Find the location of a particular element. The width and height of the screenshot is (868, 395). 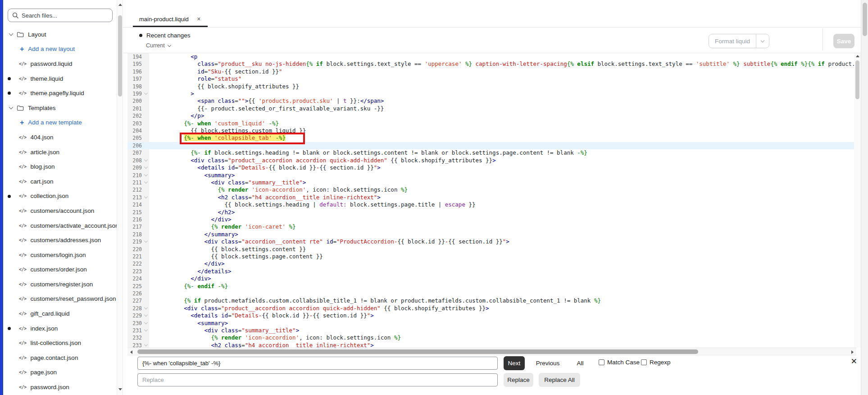

find-previous-button: Previous is located at coordinates (548, 363).